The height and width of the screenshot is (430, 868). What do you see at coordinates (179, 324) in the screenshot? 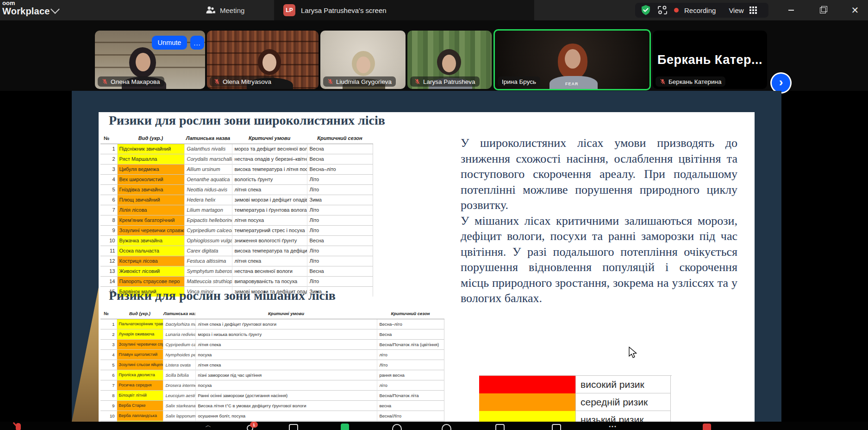
I see `table-cell: Dactylorhiza majalis` at bounding box center [179, 324].